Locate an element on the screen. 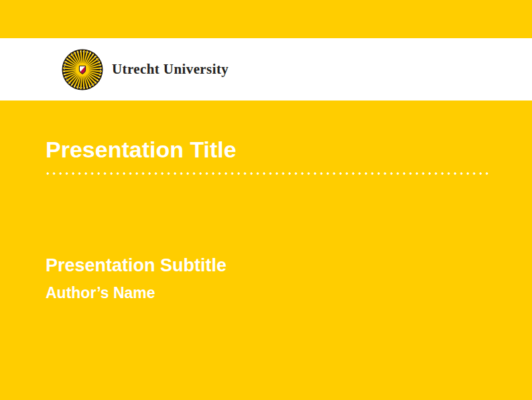 The width and height of the screenshot is (532, 400). logo-wordmark: Utrecht University is located at coordinates (170, 70).